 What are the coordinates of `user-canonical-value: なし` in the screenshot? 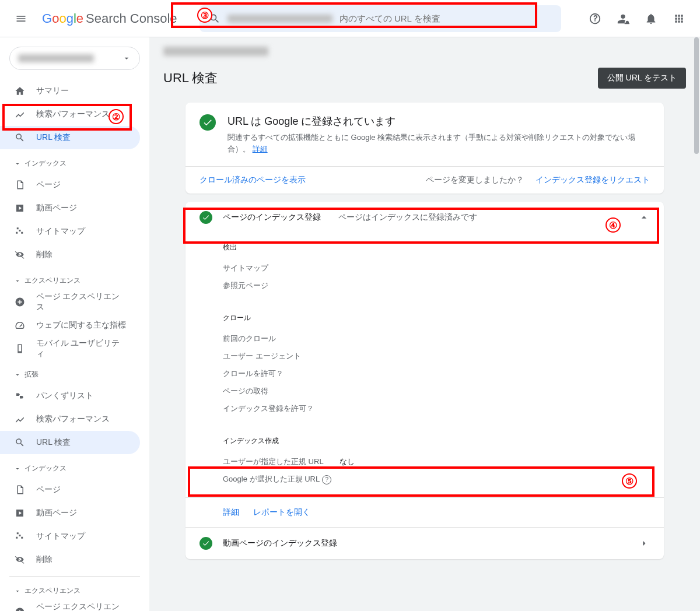 It's located at (495, 462).